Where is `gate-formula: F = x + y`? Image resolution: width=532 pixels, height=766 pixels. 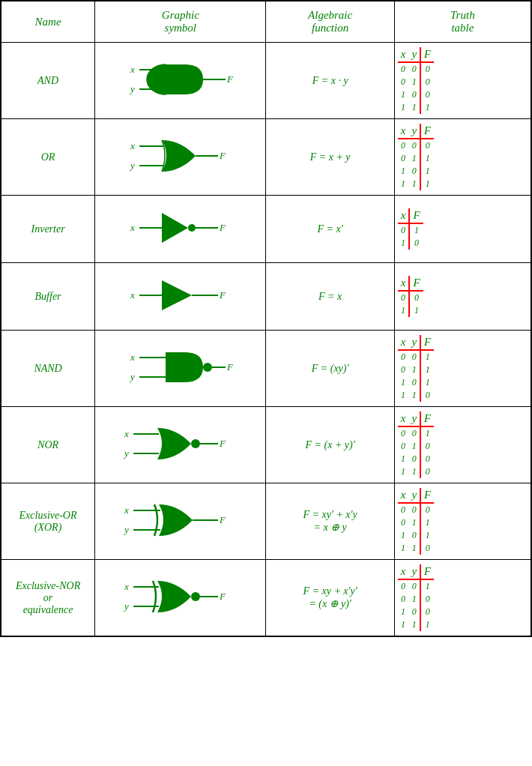 gate-formula: F = x + y is located at coordinates (330, 157).